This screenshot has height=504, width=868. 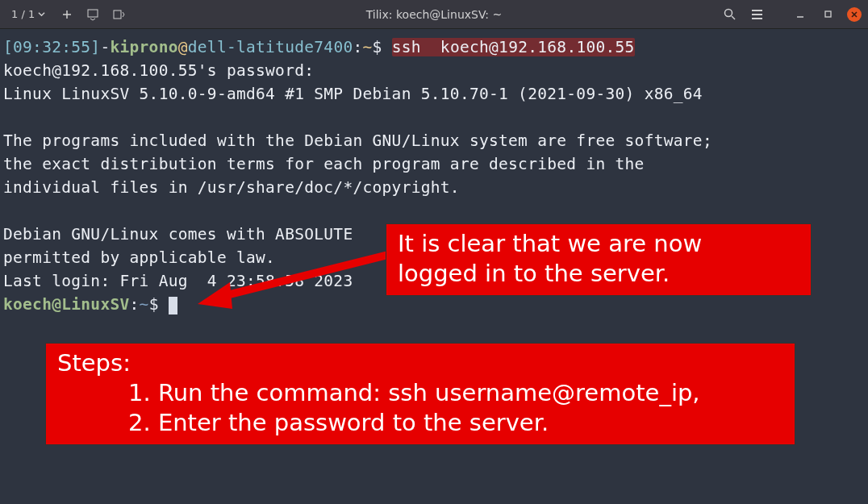 I want to click on count-label: 1 / 1, so click(x=23, y=15).